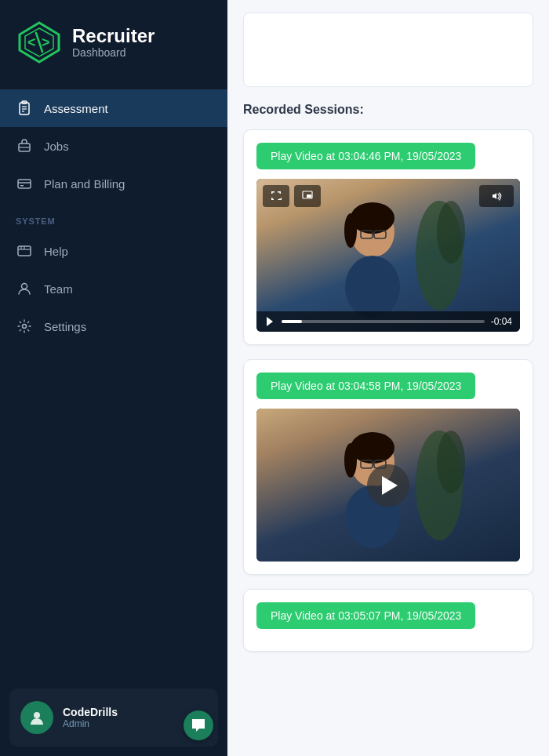  I want to click on logo-text: Recruiter Dashboard, so click(113, 42).